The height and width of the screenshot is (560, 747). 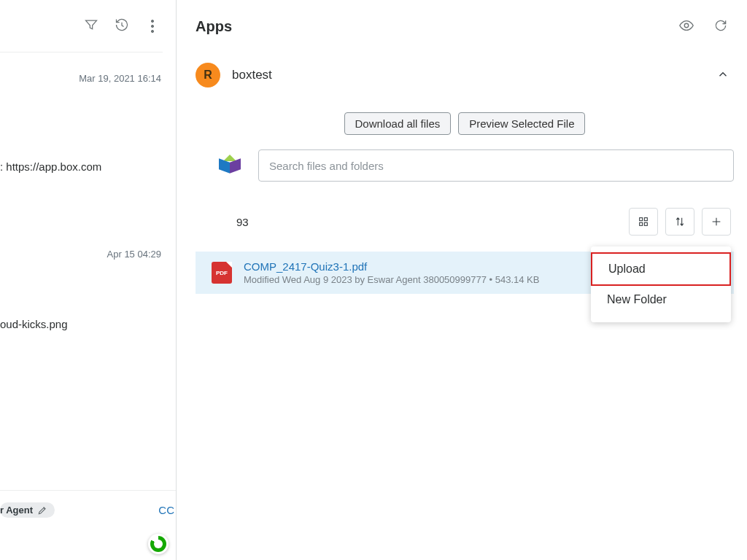 What do you see at coordinates (398, 124) in the screenshot?
I see `download-all-button: Download all files` at bounding box center [398, 124].